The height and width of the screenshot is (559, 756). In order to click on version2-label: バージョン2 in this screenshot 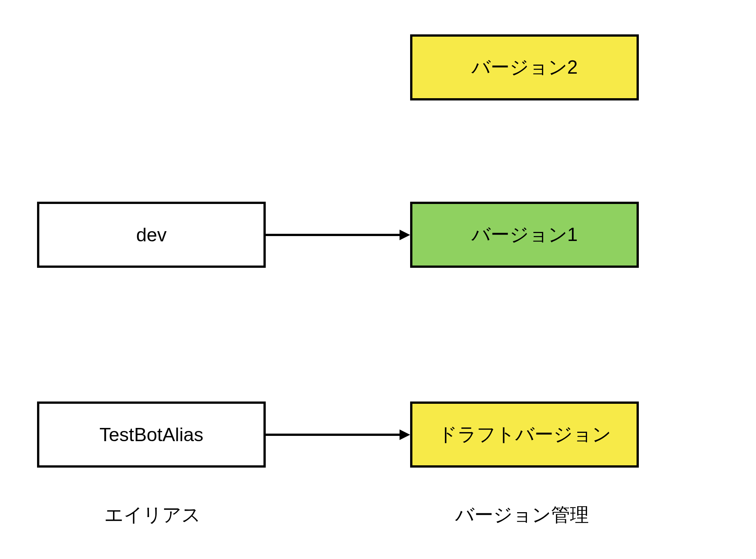, I will do `click(525, 67)`.